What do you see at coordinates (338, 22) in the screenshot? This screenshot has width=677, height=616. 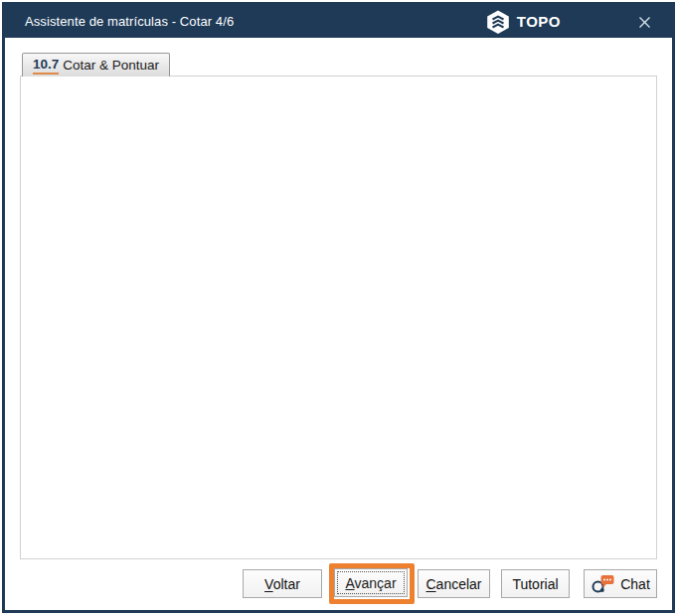 I see `titlebar: Assistente de matrículas - Cotar 4/6 TOP…` at bounding box center [338, 22].